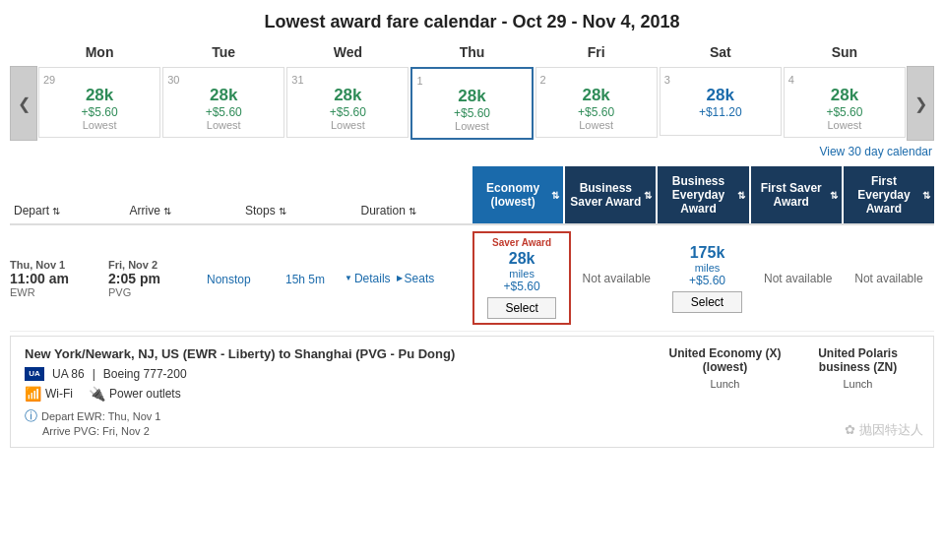 The width and height of the screenshot is (944, 560). What do you see at coordinates (796, 195) in the screenshot?
I see `first-saver-col-header: First Saver Award⇅` at bounding box center [796, 195].